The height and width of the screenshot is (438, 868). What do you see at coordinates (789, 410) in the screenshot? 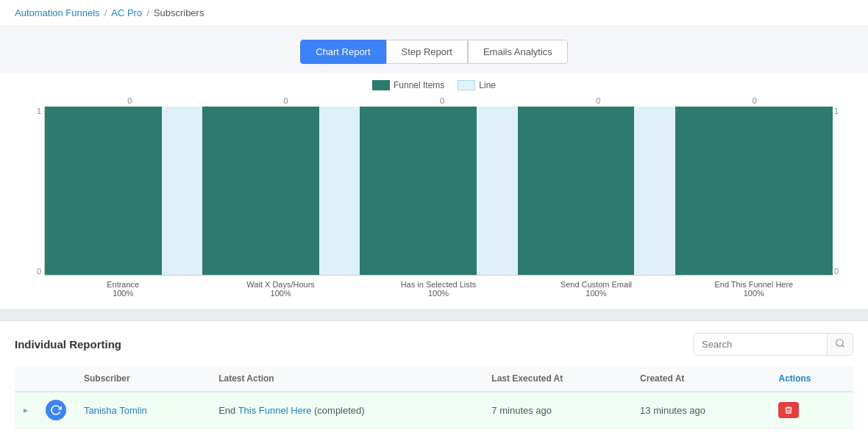
I see `delete-button` at bounding box center [789, 410].